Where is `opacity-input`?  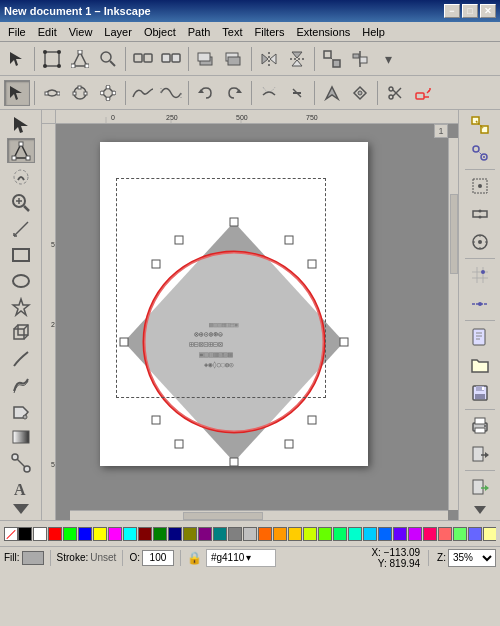 opacity-input is located at coordinates (158, 558).